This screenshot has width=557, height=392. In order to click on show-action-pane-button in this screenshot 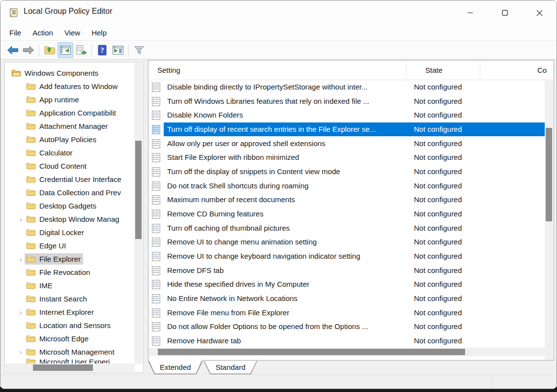, I will do `click(118, 50)`.